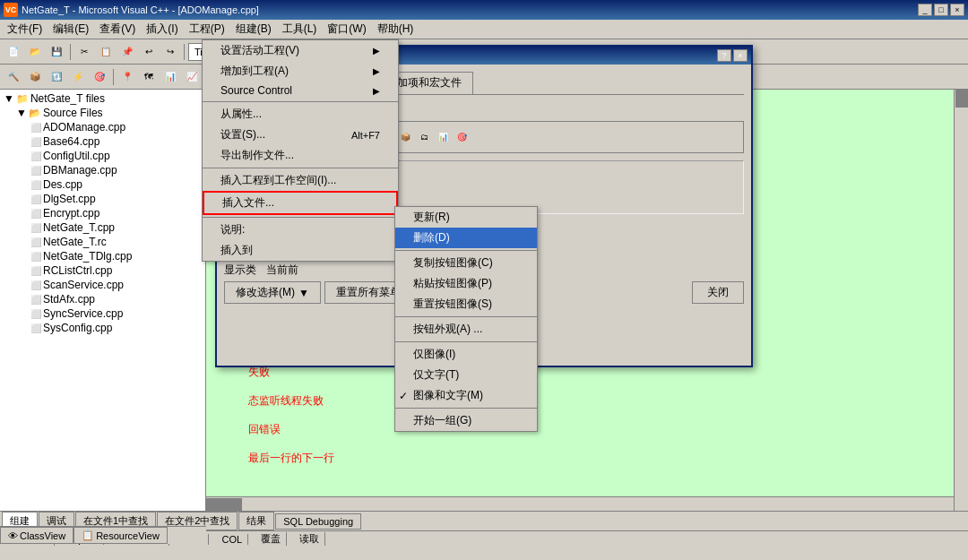 This screenshot has width=968, height=560. I want to click on sub-copy-img: 复制按钮图像(C), so click(466, 263).